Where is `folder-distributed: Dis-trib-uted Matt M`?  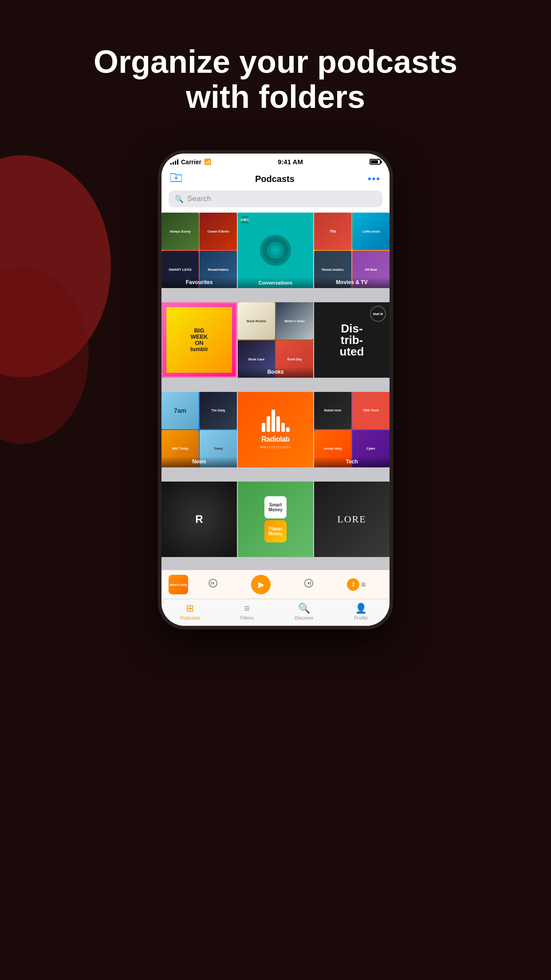 folder-distributed: Dis-trib-uted Matt M is located at coordinates (352, 340).